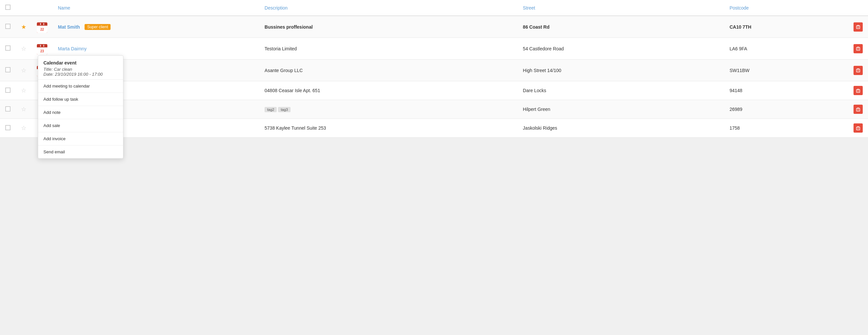 The width and height of the screenshot is (868, 335). Describe the element at coordinates (786, 8) in the screenshot. I see `postcode-column-header: Postcode` at that location.